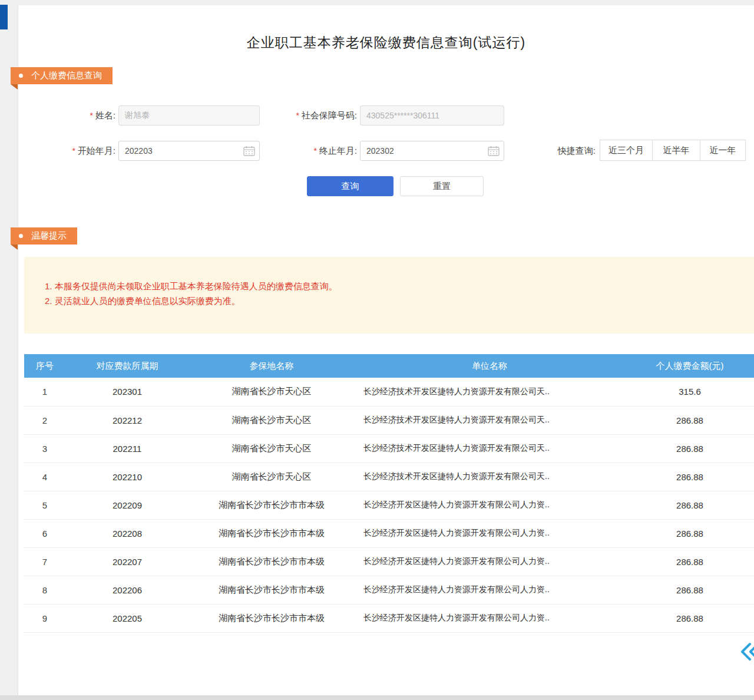  I want to click on cell-seq: 8, so click(45, 590).